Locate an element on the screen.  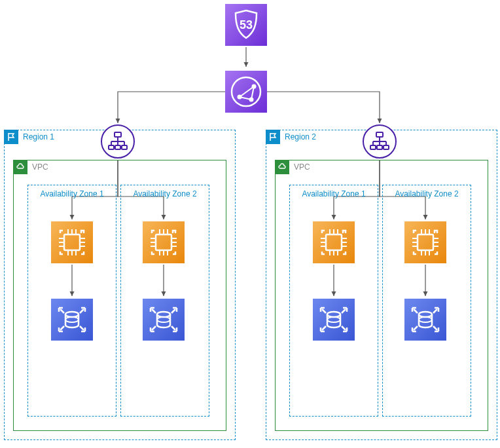
az-1-2-label: Availability Zone 2 is located at coordinates (165, 194).